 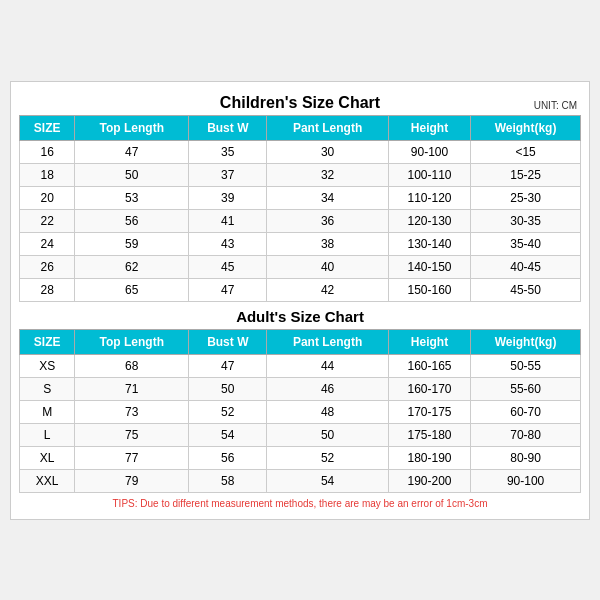 What do you see at coordinates (132, 480) in the screenshot?
I see `table-cell: 79` at bounding box center [132, 480].